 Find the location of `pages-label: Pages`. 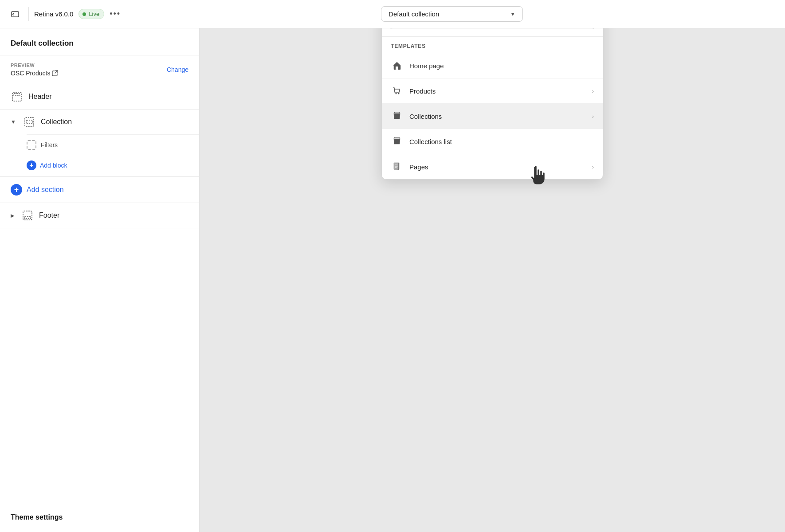

pages-label: Pages is located at coordinates (498, 167).